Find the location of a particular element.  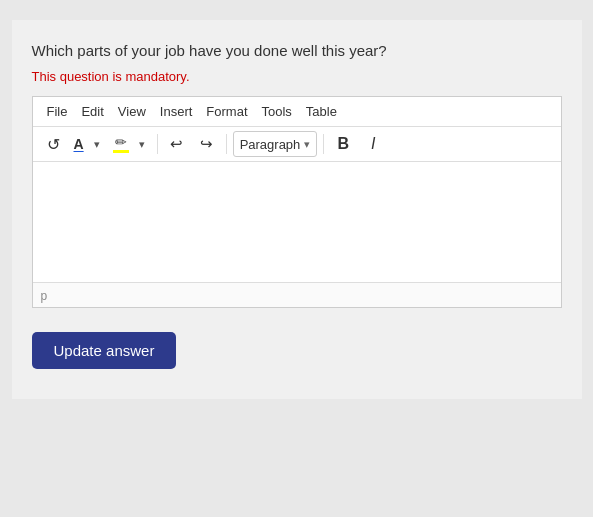

font-color-group: A ▾ is located at coordinates (88, 144).